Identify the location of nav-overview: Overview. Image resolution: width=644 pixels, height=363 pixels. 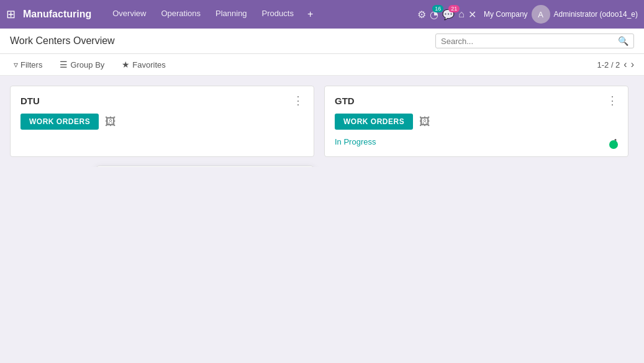
(129, 14).